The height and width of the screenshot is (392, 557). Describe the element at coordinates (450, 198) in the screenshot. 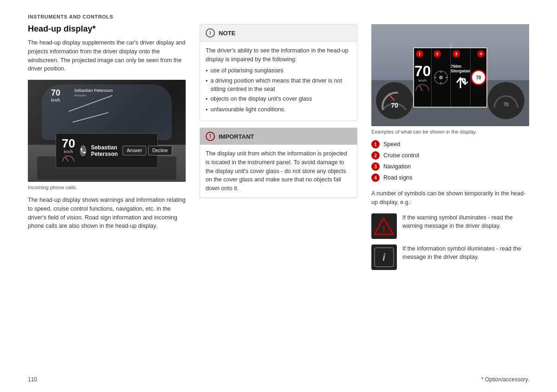

I see `symbols-intro: A number of symbols can be shown tempora…` at that location.